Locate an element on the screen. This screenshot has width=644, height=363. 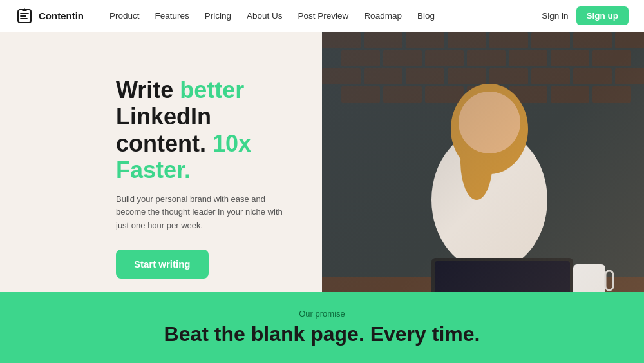
headline-part1: Write is located at coordinates (148, 90).